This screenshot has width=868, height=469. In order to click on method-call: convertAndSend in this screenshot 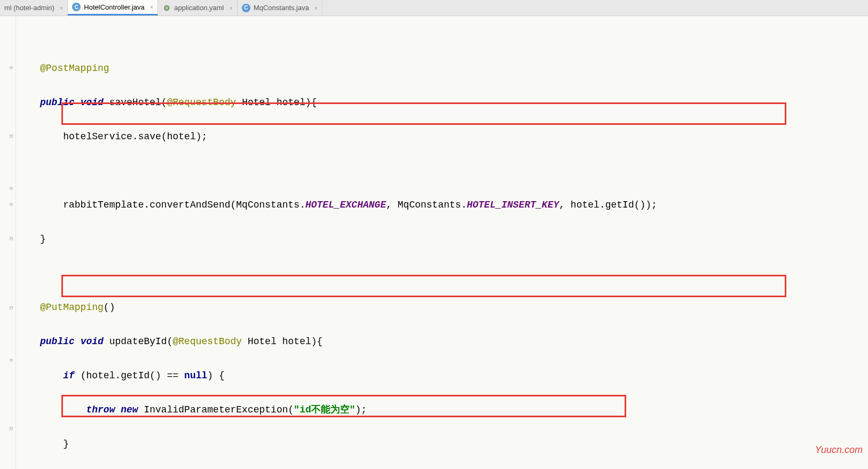, I will do `click(190, 205)`.